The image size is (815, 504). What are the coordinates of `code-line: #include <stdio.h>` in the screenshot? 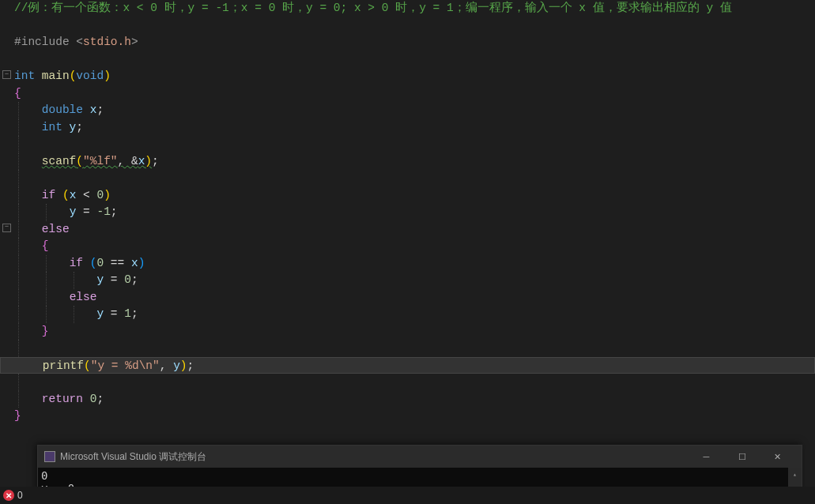 It's located at (414, 43).